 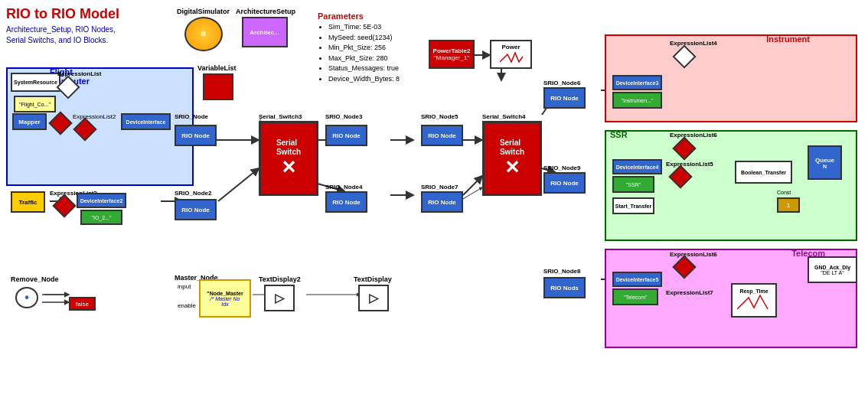 I want to click on const-block: 1, so click(x=788, y=205).